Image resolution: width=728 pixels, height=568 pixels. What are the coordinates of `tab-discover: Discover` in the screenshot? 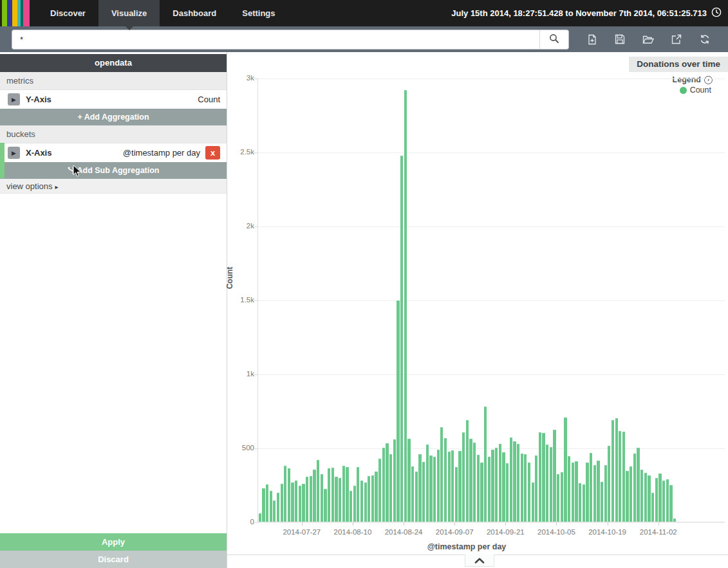 It's located at (68, 13).